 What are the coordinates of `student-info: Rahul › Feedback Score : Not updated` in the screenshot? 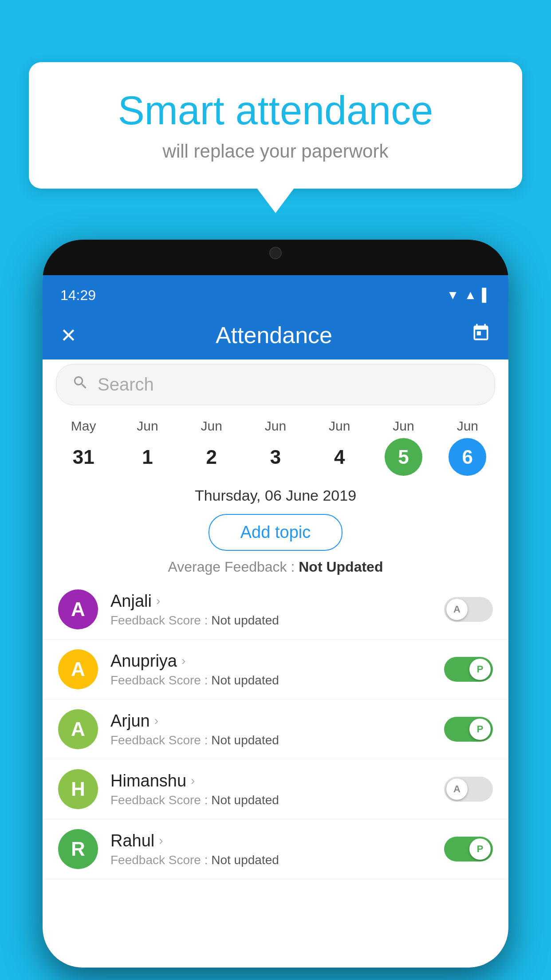 It's located at (277, 850).